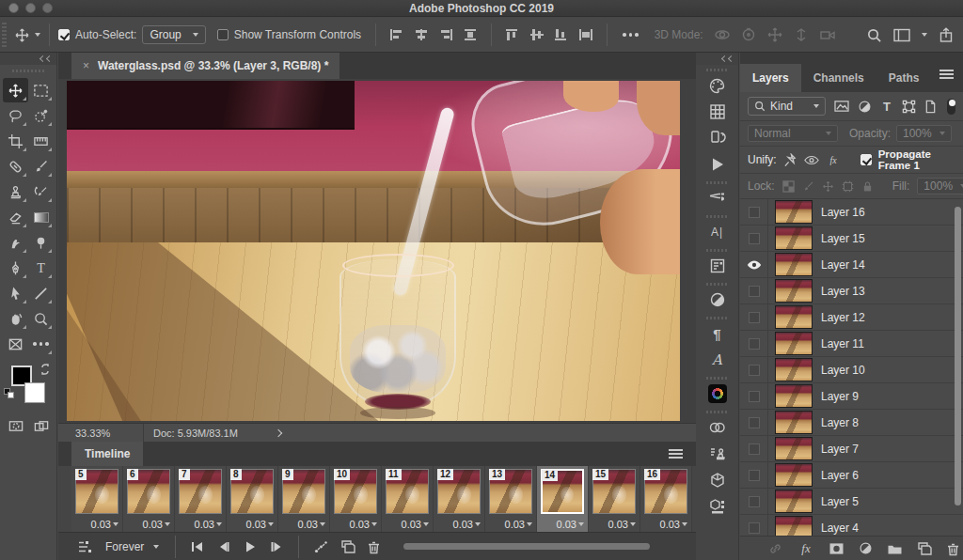 This screenshot has width=963, height=560. I want to click on align-horizontal-centers-icon, so click(421, 35).